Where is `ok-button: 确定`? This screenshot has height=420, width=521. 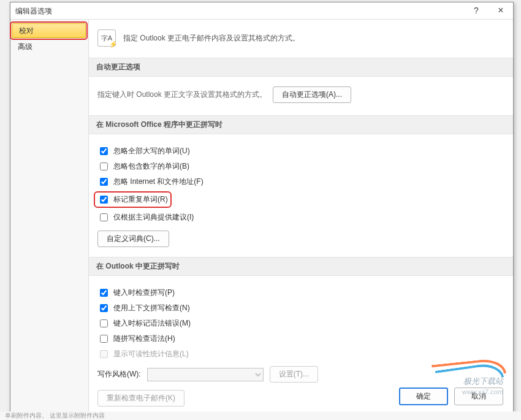
ok-button: 确定 is located at coordinates (424, 396).